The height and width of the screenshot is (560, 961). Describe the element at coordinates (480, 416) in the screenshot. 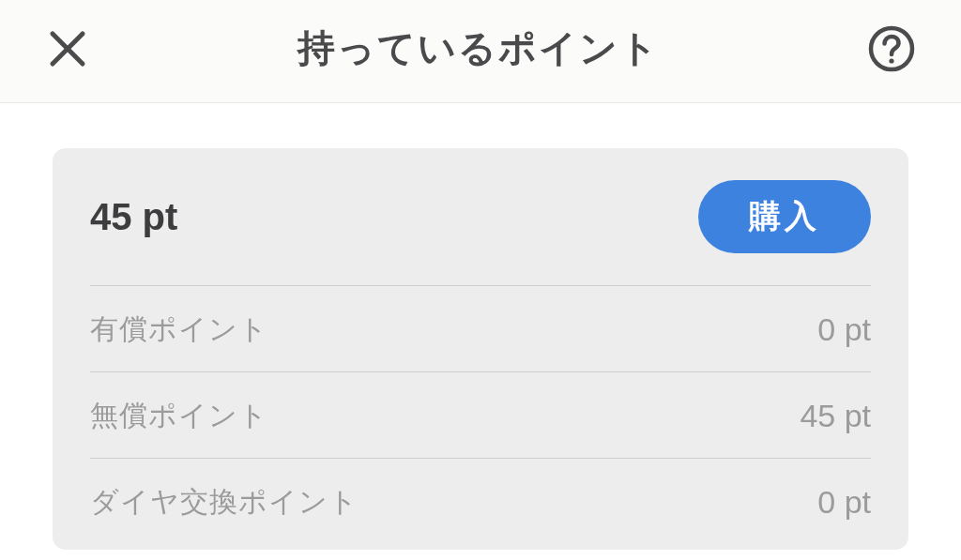

I see `detail-row-free: 無償ポイント 45 pt` at that location.